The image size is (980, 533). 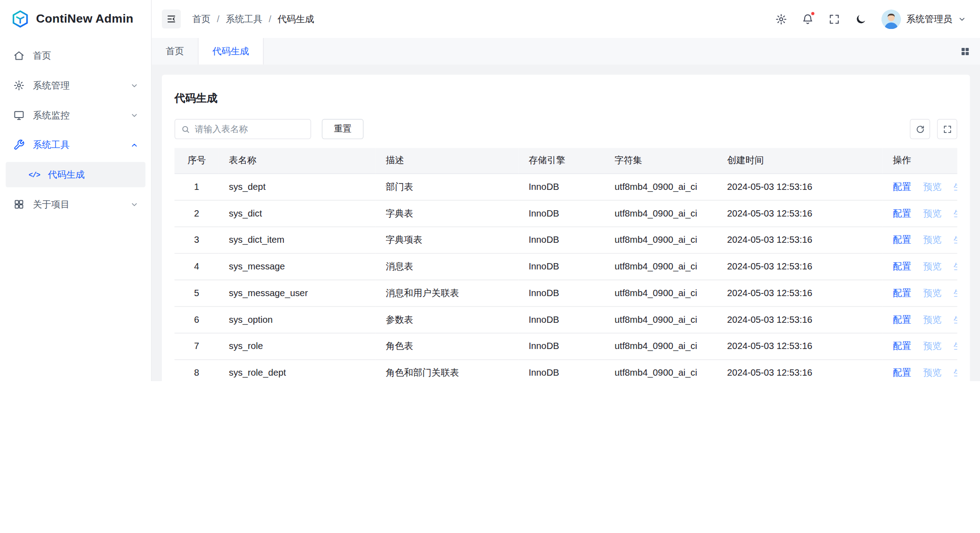 What do you see at coordinates (342, 129) in the screenshot?
I see `reset-button: 重置` at bounding box center [342, 129].